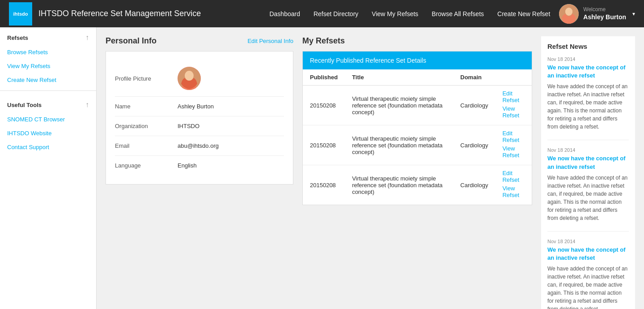 This screenshot has width=644, height=309. Describe the element at coordinates (417, 60) in the screenshot. I see `refsets-table-header: Recently Published Reference Set Details` at that location.